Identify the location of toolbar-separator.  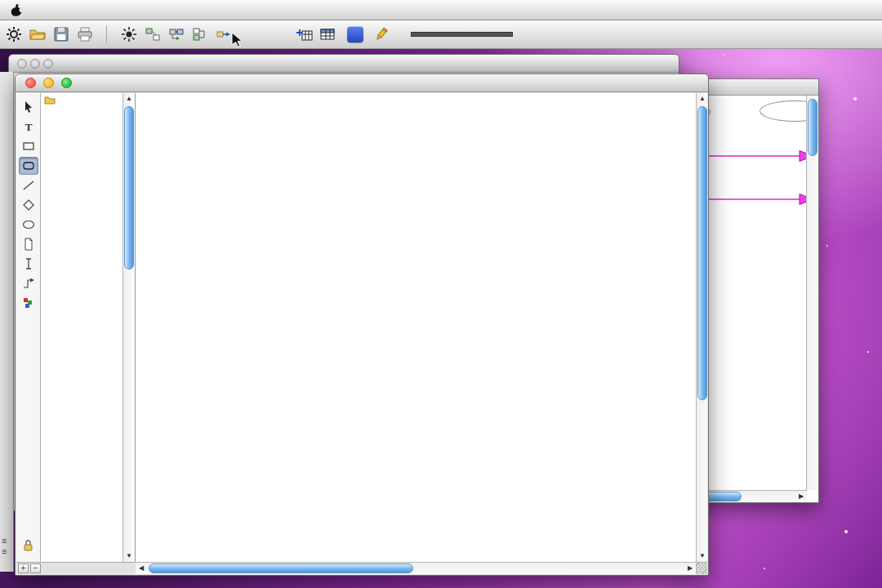
(106, 34).